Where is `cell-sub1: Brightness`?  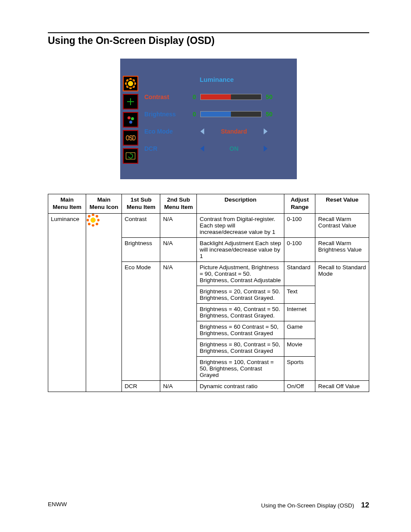
cell-sub1: Brightness is located at coordinates (141, 249).